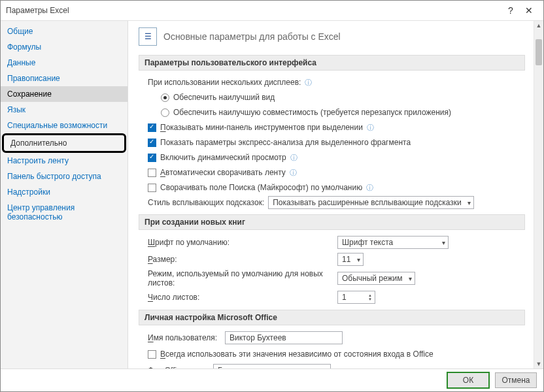 The height and width of the screenshot is (392, 544). Describe the element at coordinates (284, 338) in the screenshot. I see `username-input: Виктор Бухтеев` at that location.